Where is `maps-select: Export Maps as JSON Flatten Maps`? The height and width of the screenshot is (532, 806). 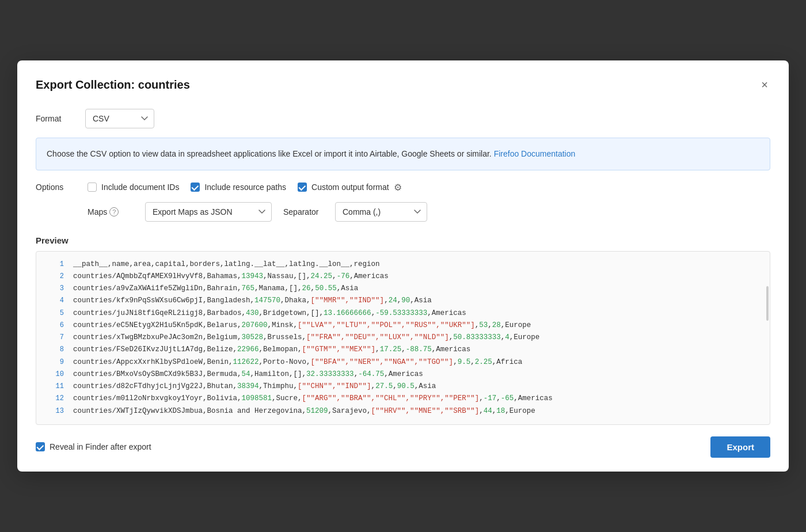
maps-select: Export Maps as JSON Flatten Maps is located at coordinates (208, 212).